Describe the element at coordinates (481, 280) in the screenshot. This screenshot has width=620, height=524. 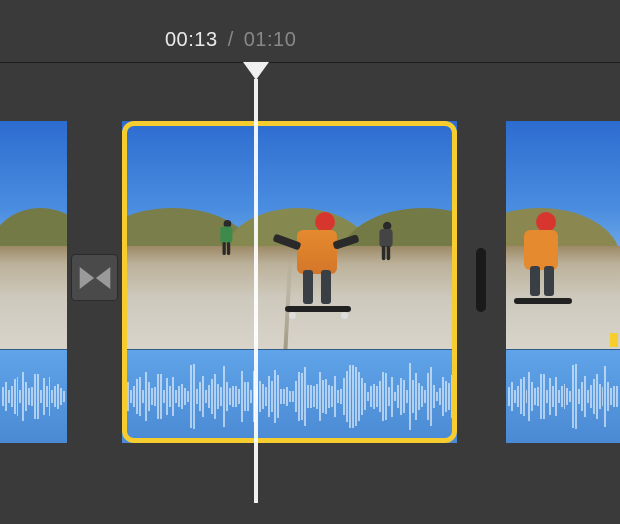
I see `clip-edge-handle` at that location.